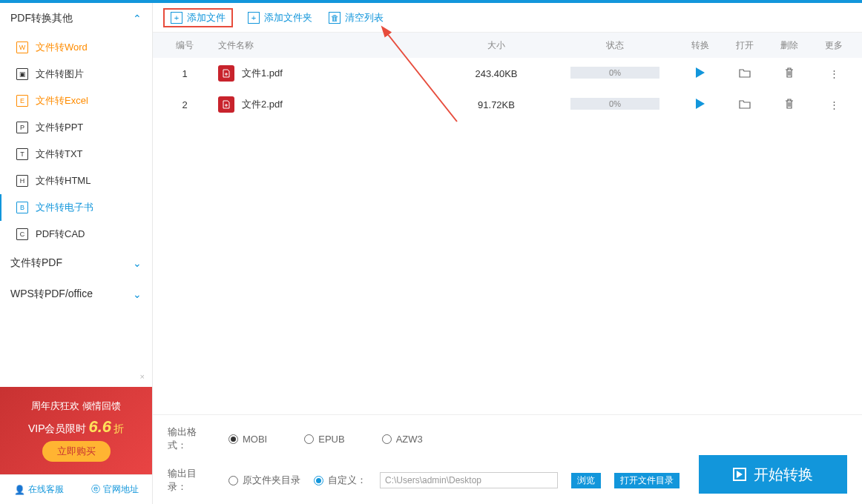 This screenshot has height=504, width=862. Describe the element at coordinates (22, 47) in the screenshot. I see `file-type-icon: W` at that location.